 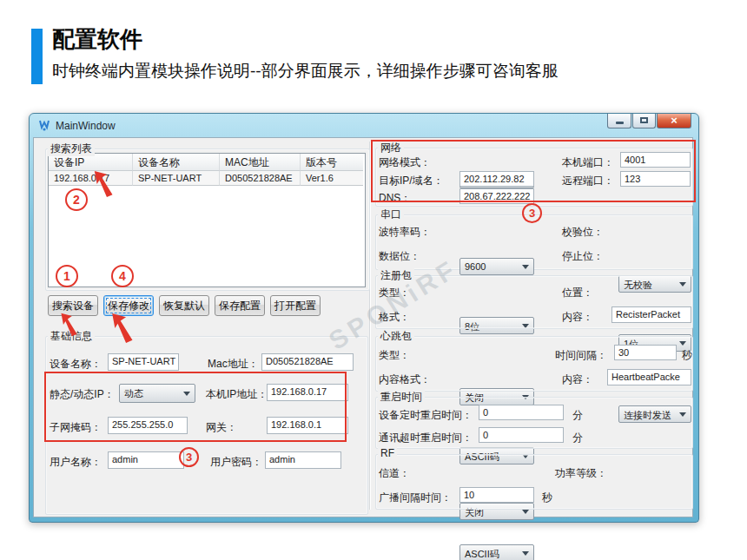 I want to click on broadcast-interval-unit: 秒, so click(x=547, y=498).